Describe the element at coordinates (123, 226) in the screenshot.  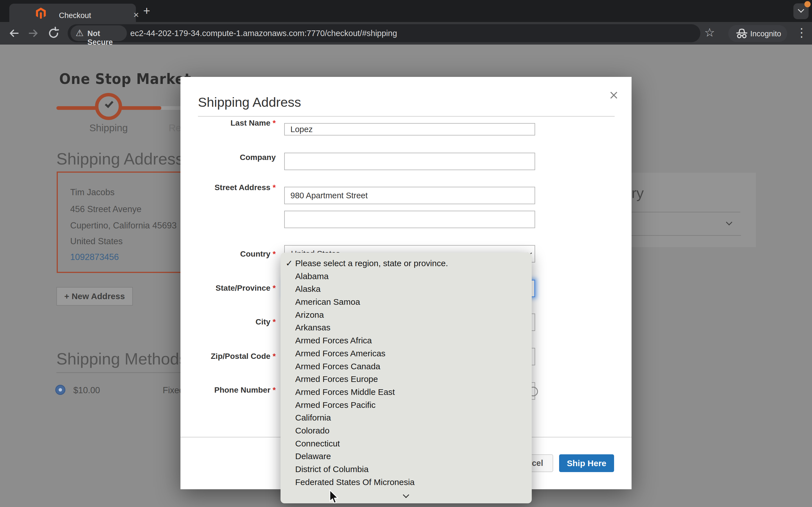
I see `address-city-line: Cupertino, California 45693` at that location.